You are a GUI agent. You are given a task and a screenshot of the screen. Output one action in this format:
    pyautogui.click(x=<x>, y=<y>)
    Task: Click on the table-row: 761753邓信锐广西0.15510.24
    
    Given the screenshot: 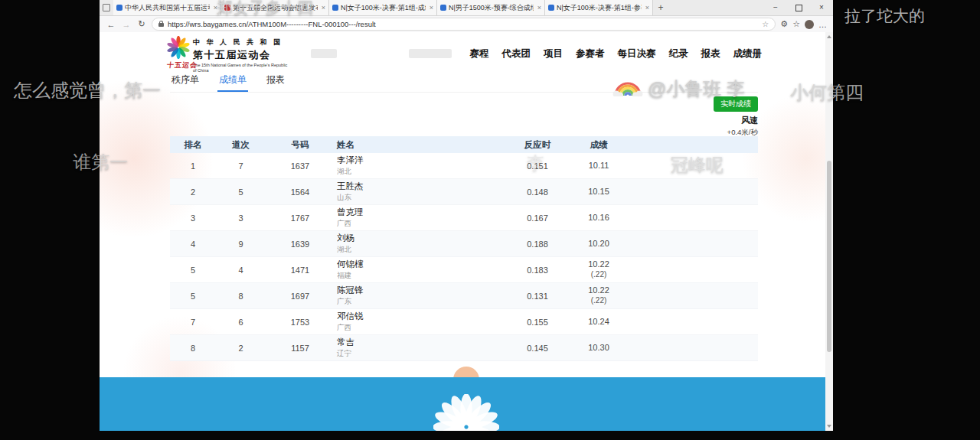 What is the action you would take?
    pyautogui.click(x=464, y=322)
    